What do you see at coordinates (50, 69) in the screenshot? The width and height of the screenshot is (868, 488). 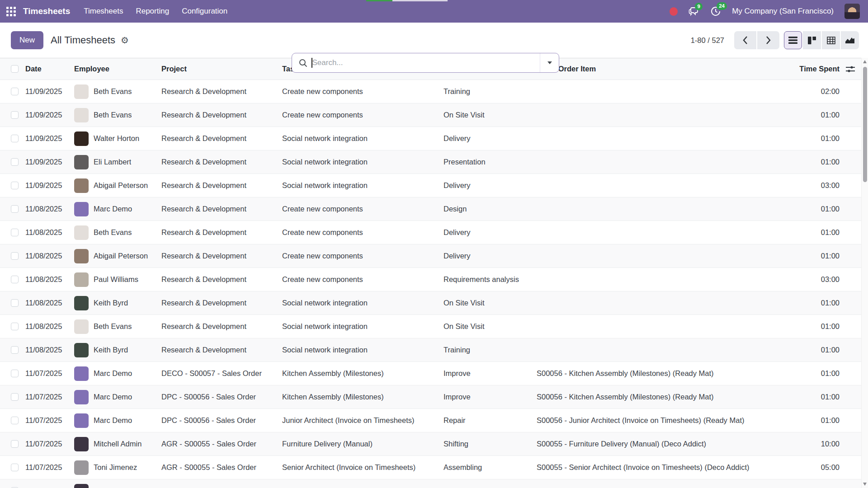 I see `column-header-date: Date` at bounding box center [50, 69].